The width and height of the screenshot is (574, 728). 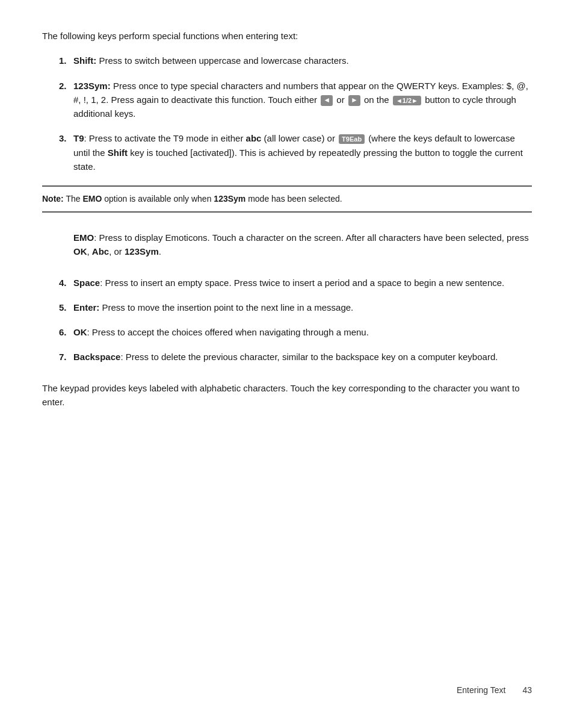 What do you see at coordinates (58, 60) in the screenshot?
I see `item-1-number: 1.` at bounding box center [58, 60].